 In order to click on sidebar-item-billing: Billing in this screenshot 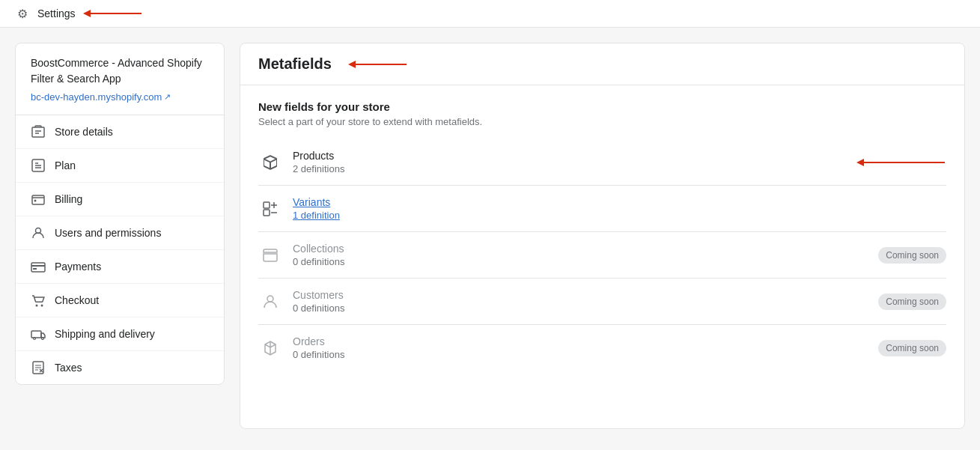, I will do `click(120, 199)`.